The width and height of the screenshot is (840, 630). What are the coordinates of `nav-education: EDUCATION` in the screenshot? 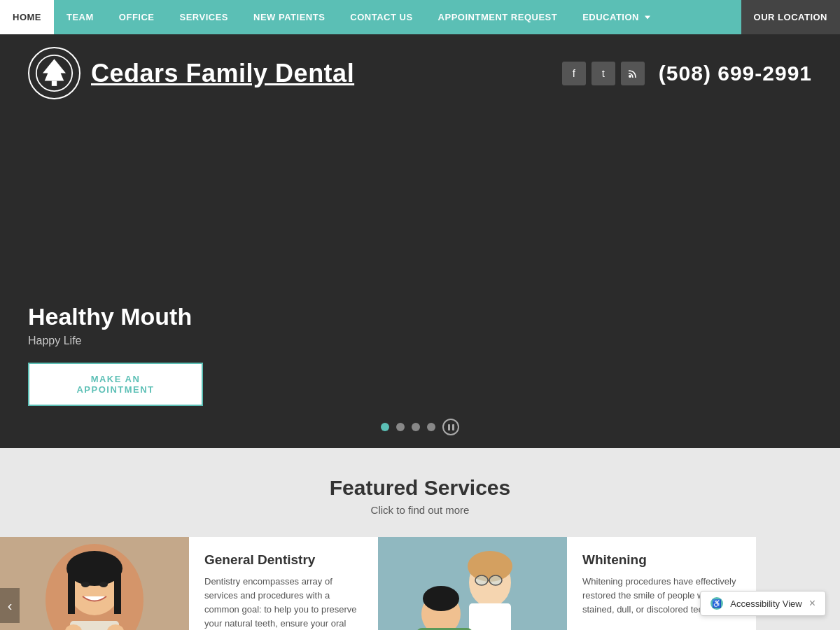 It's located at (613, 17).